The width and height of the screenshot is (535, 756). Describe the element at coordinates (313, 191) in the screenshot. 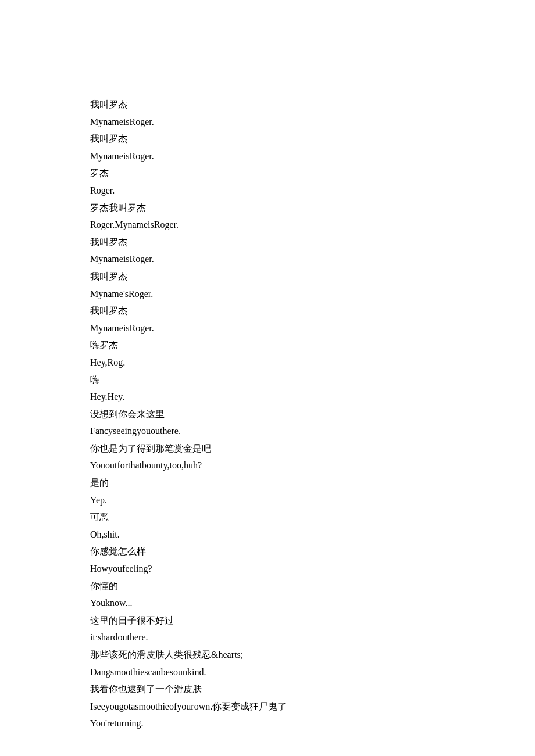

I see `text-line: Roger.` at that location.